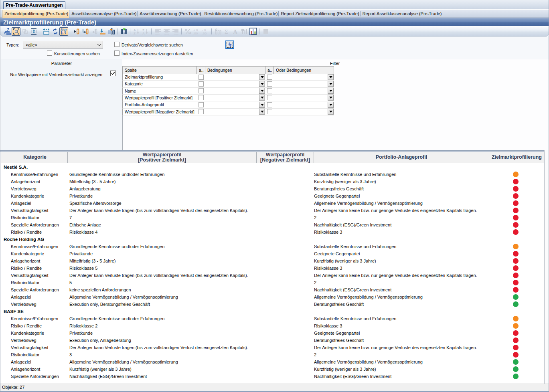 Image resolution: width=549 pixels, height=392 pixels. I want to click on fit-width-button, so click(46, 31).